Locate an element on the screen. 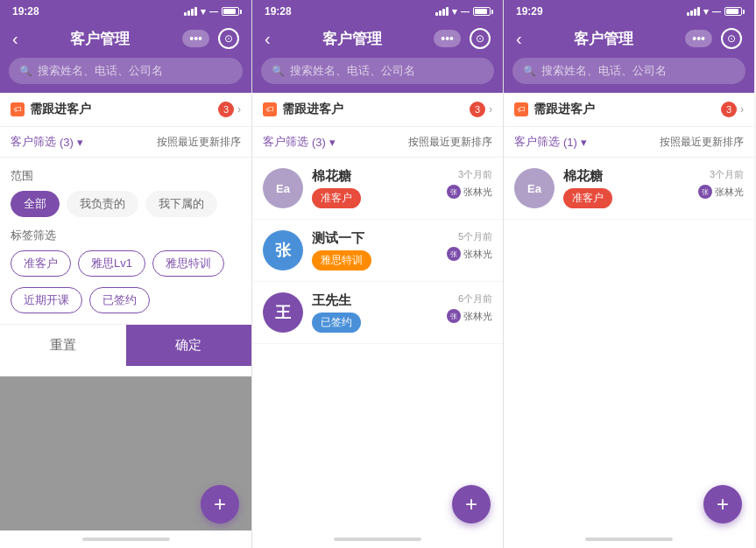 The width and height of the screenshot is (756, 548). label-tag-ielts-training: 雅思特训 is located at coordinates (188, 263).